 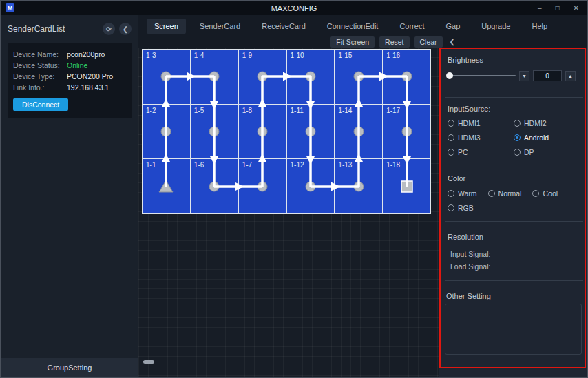 I want to click on screen-cell-1-15: 1-15, so click(x=359, y=77).